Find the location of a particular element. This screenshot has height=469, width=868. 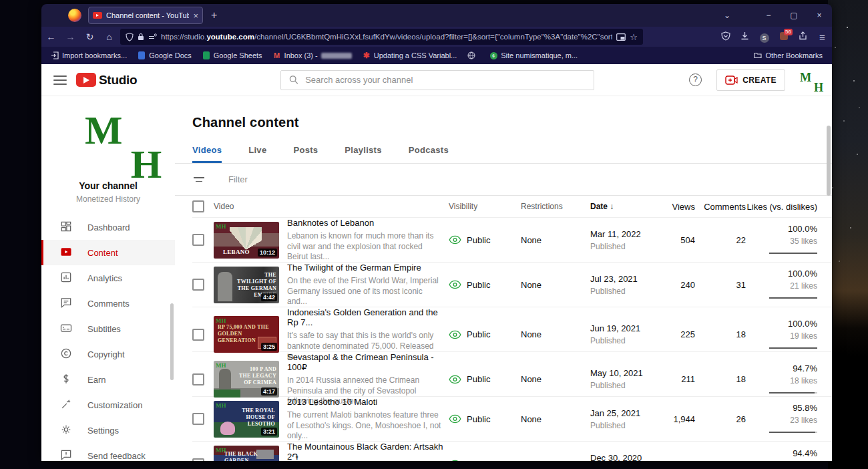

sidebar-item-label: Dashboard is located at coordinates (109, 227).